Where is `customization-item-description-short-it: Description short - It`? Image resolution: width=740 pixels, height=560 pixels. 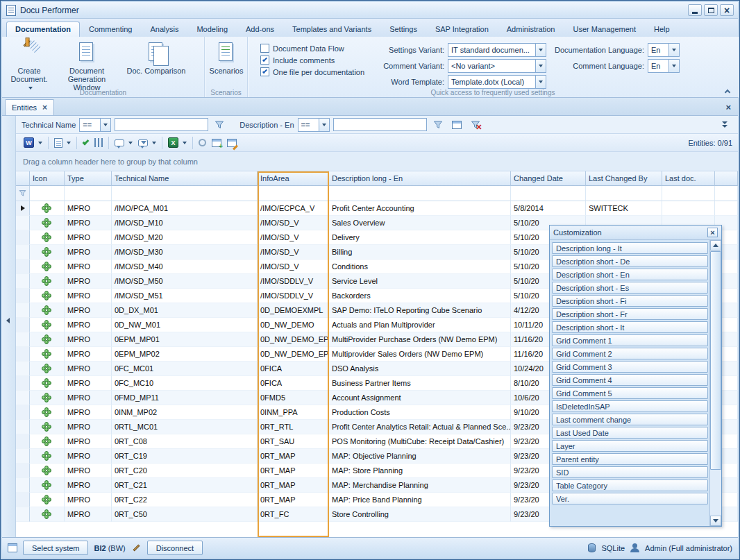 customization-item-description-short-it: Description short - It is located at coordinates (630, 328).